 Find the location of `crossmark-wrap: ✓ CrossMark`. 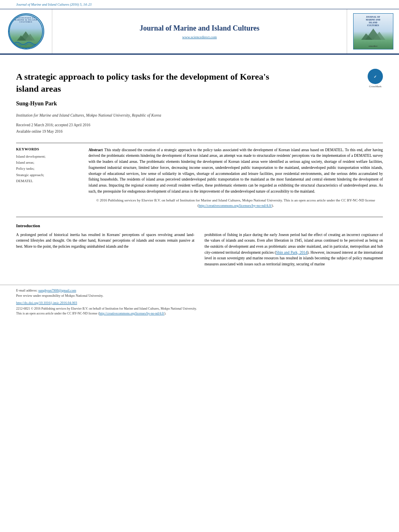

crossmark-wrap: ✓ CrossMark is located at coordinates (375, 78).